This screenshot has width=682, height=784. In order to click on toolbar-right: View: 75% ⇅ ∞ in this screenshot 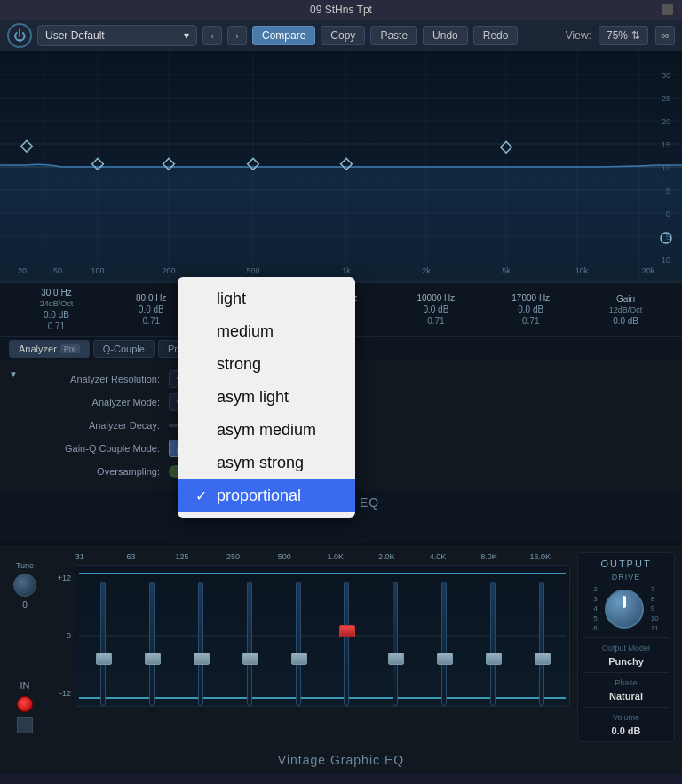, I will do `click(620, 36)`.